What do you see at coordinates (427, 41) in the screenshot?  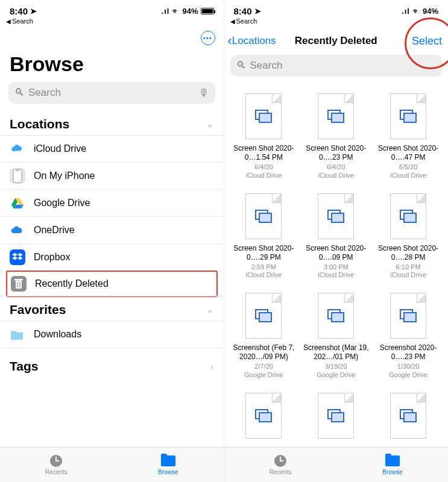 I see `select-button: Select` at bounding box center [427, 41].